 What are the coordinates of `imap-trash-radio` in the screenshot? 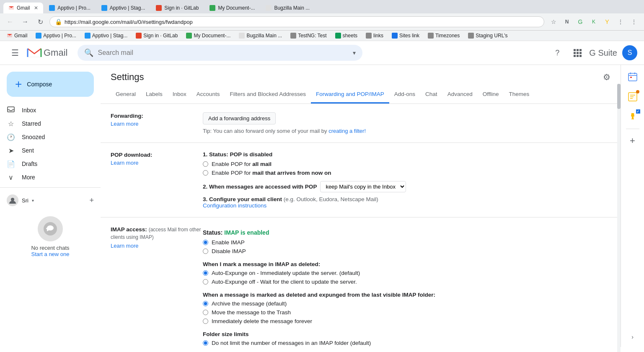 It's located at (205, 313).